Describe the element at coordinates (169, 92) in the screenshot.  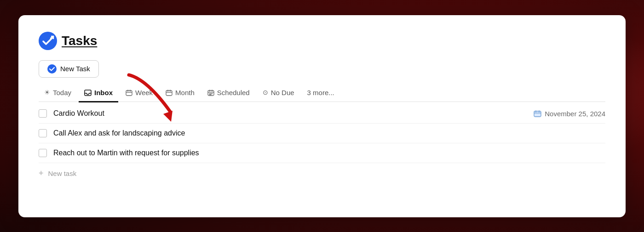
I see `month-icon` at that location.